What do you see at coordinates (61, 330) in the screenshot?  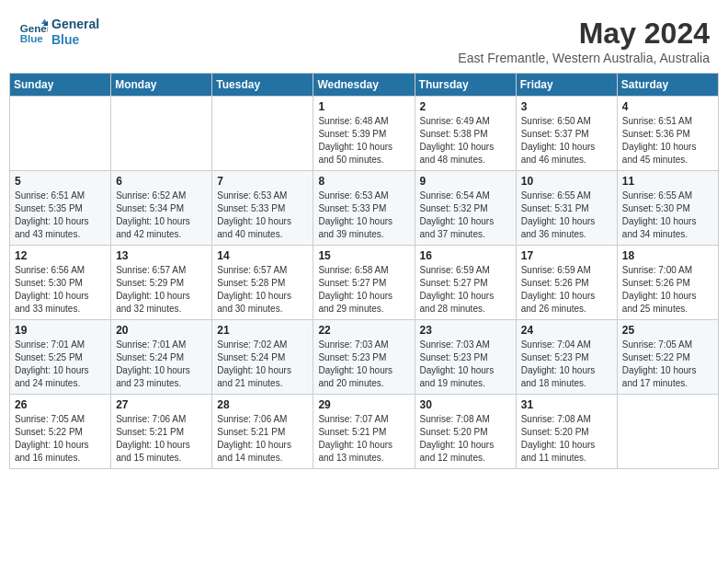 I see `day-number: 19` at bounding box center [61, 330].